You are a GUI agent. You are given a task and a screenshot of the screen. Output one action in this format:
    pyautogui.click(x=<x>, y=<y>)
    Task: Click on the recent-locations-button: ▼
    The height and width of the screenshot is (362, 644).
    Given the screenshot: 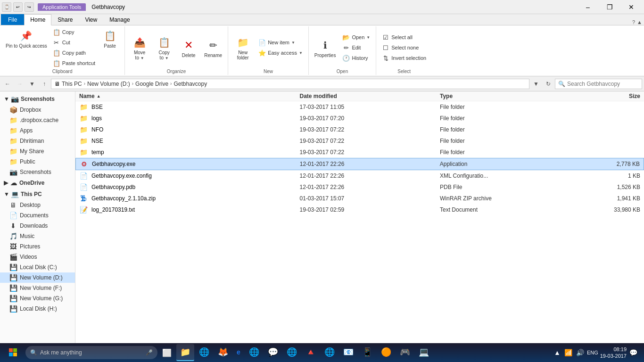 What is the action you would take?
    pyautogui.click(x=32, y=84)
    